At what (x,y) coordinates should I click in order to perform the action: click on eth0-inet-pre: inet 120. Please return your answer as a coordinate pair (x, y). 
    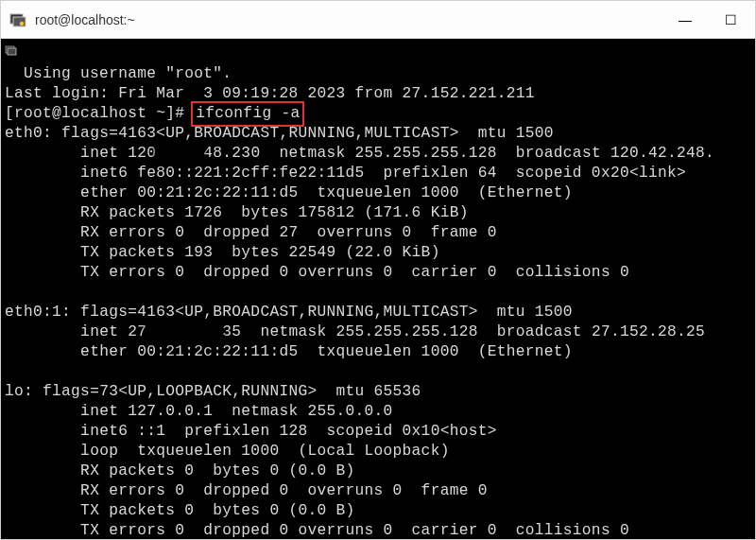
    Looking at the image, I should click on (80, 153).